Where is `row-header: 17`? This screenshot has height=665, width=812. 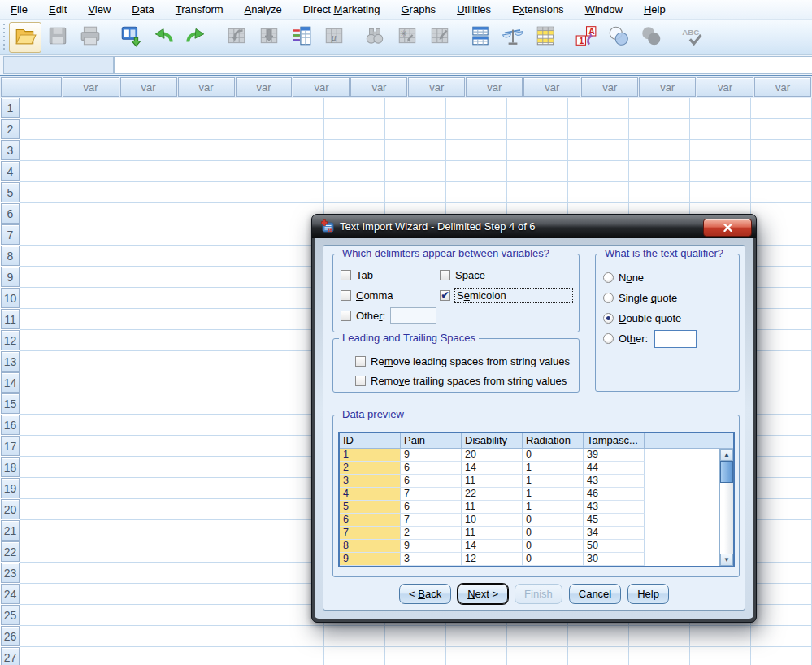 row-header: 17 is located at coordinates (10, 446).